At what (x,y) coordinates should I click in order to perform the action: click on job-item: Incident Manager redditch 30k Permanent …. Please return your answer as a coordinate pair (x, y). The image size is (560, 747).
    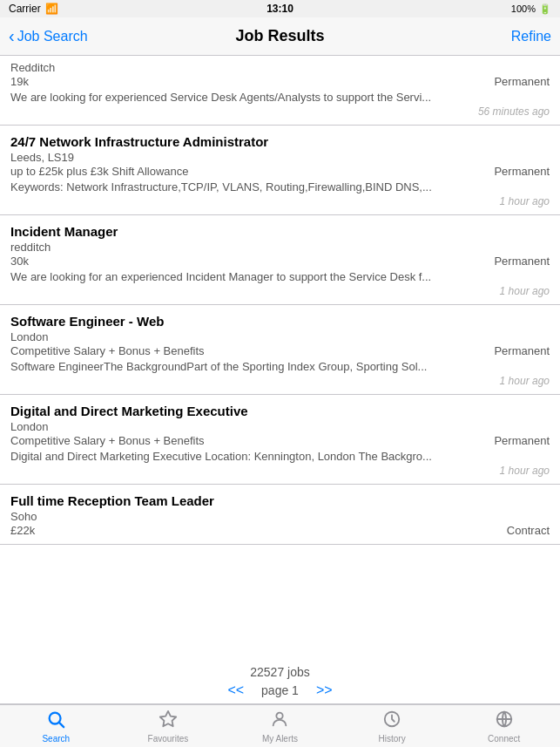
    Looking at the image, I should click on (280, 260).